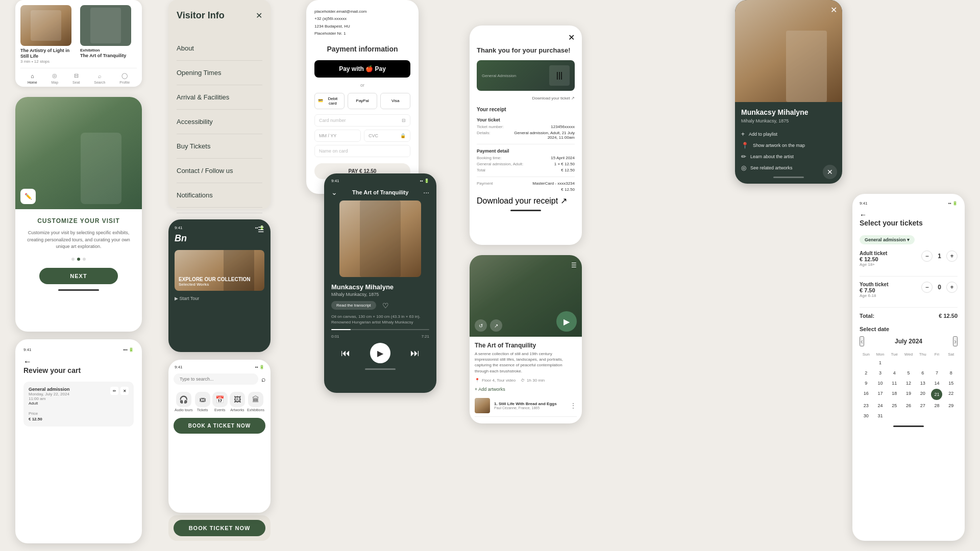 The height and width of the screenshot is (551, 980). What do you see at coordinates (927, 287) in the screenshot?
I see `youth-decrement-button: −` at bounding box center [927, 287].